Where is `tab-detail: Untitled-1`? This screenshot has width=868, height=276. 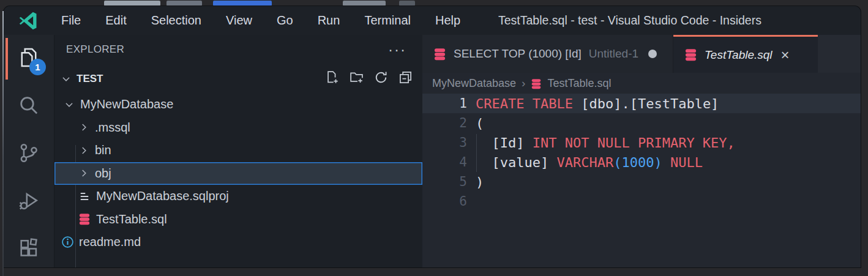
tab-detail: Untitled-1 is located at coordinates (613, 54).